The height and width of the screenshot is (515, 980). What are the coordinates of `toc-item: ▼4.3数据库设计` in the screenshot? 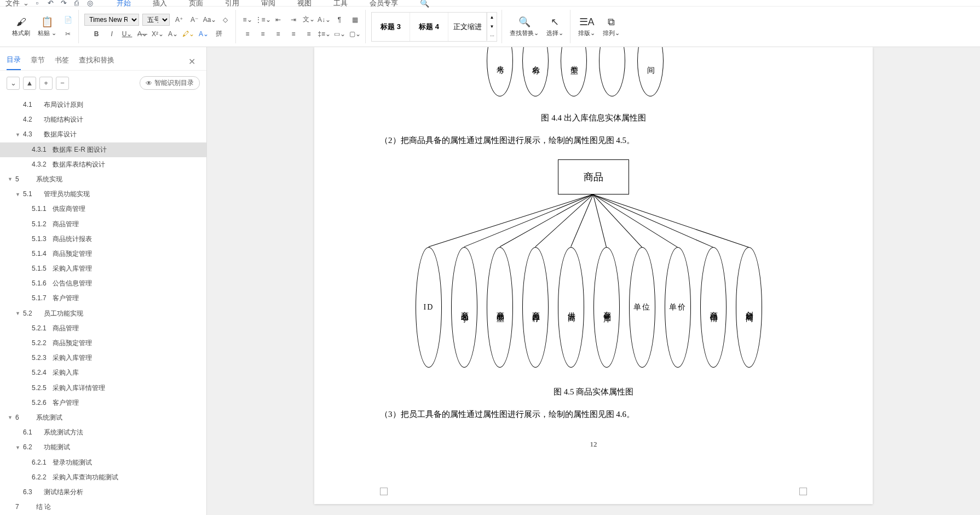 It's located at (103, 135).